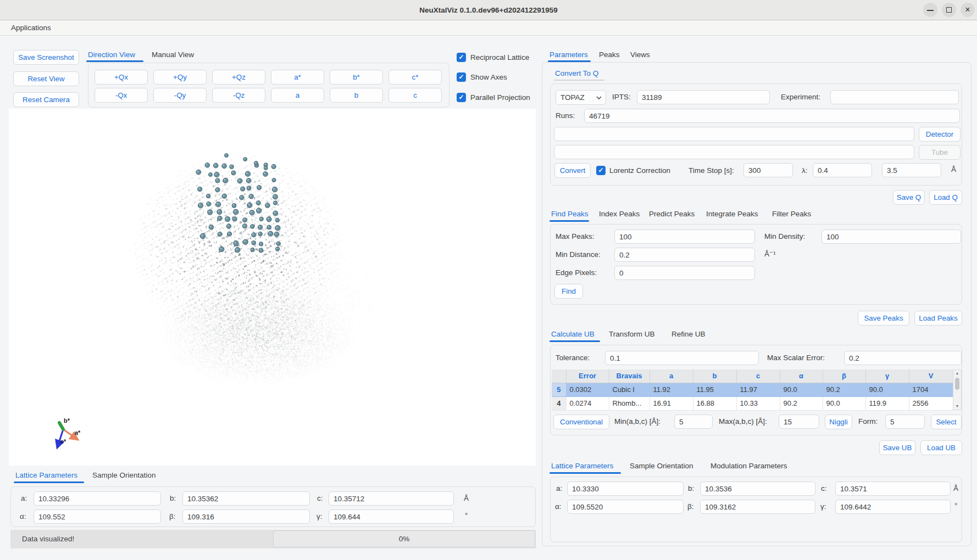  What do you see at coordinates (629, 376) in the screenshot?
I see `ub-table-header-cell: Bravais` at bounding box center [629, 376].